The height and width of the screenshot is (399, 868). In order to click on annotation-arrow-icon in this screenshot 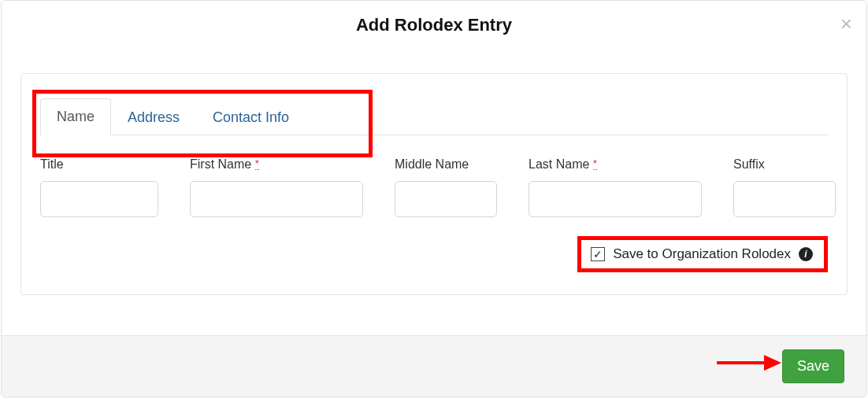, I will do `click(748, 363)`.